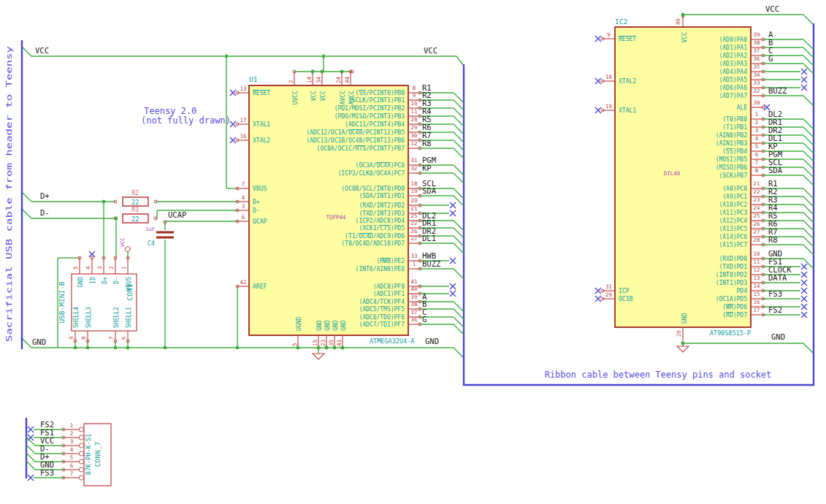 The height and width of the screenshot is (504, 826). Describe the element at coordinates (105, 280) in the screenshot. I see `pin-name: D+` at that location.